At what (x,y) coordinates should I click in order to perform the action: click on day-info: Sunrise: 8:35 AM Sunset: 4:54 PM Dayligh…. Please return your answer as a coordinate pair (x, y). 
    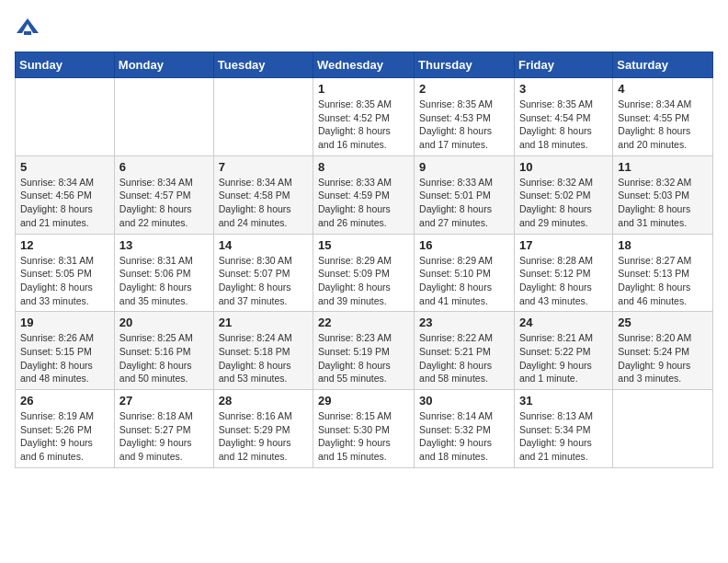
    Looking at the image, I should click on (563, 125).